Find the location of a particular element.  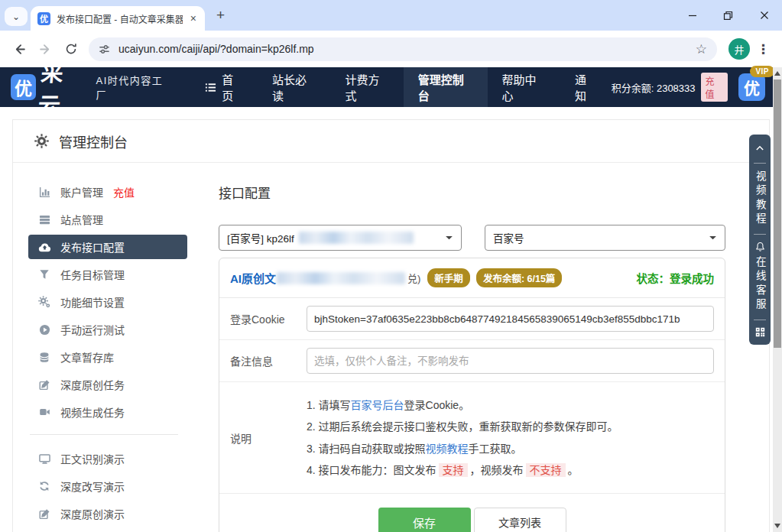

article-list-button: 文章列表 is located at coordinates (520, 520).